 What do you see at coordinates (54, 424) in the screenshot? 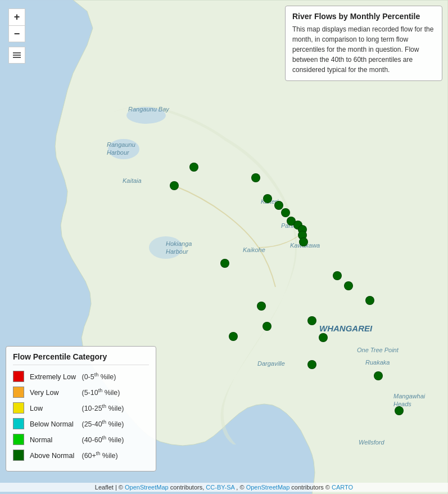
I see `legend-name-below-normal: Below Normal` at bounding box center [54, 424].